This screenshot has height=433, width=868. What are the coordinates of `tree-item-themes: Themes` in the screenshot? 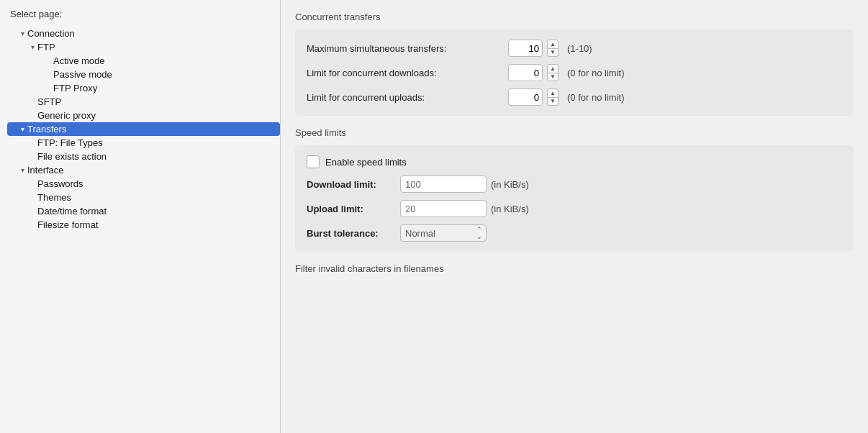 It's located at (144, 197).